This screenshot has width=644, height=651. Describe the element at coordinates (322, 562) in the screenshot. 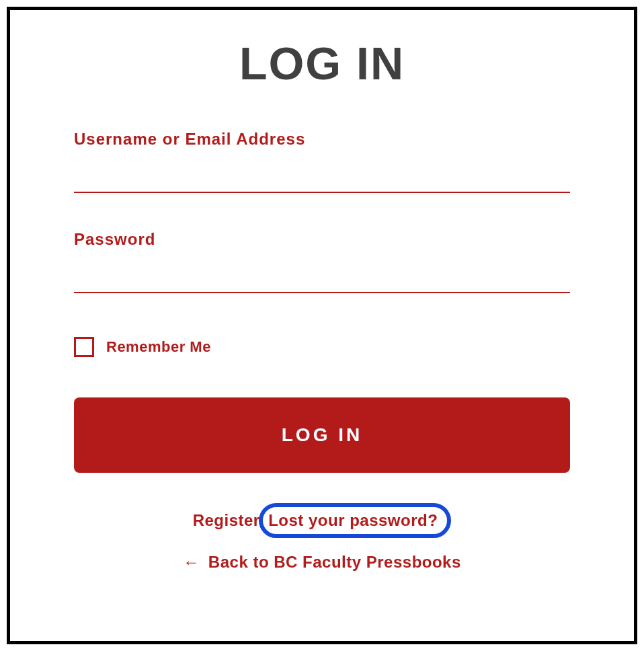

I see `back-link-row: ← Back to BC Faculty Pressbooks` at that location.